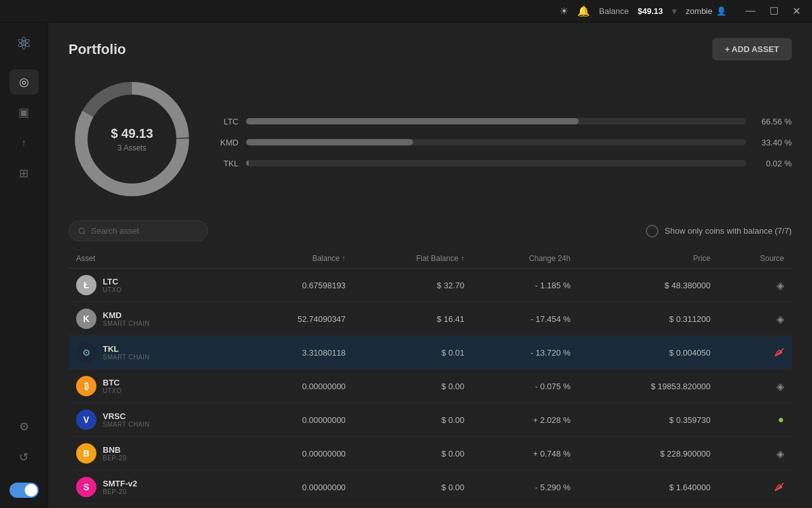  What do you see at coordinates (430, 319) in the screenshot?
I see `table-row: K KMD SMART CHAIN 52.74090347 $ 16.41 - …` at bounding box center [430, 319].